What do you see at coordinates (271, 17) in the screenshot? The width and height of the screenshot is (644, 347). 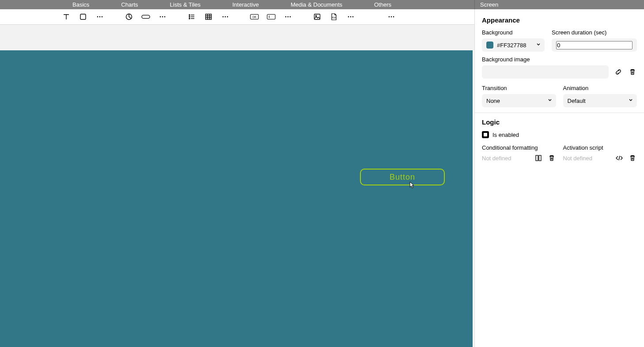 I see `input-field-icon` at bounding box center [271, 17].